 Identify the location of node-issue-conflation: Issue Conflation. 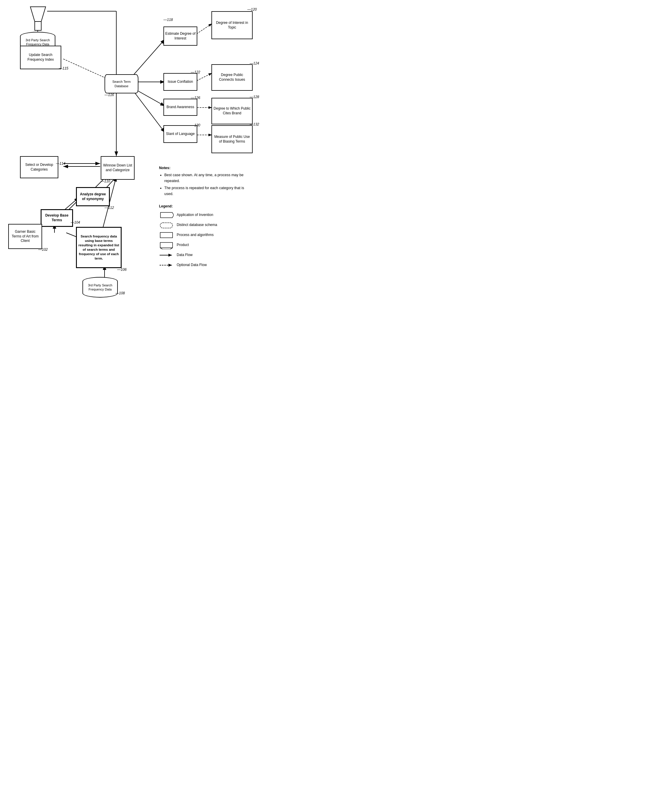
(180, 82).